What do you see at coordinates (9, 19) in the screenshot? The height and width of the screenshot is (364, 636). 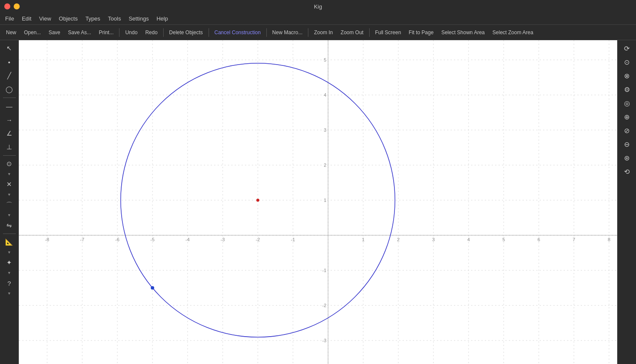 I see `menu-item-file: File` at bounding box center [9, 19].